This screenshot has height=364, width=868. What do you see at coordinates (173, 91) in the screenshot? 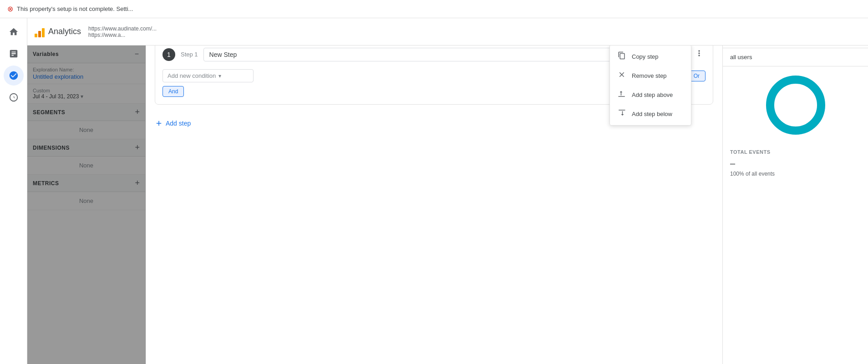
I see `and-btn: And` at bounding box center [173, 91].